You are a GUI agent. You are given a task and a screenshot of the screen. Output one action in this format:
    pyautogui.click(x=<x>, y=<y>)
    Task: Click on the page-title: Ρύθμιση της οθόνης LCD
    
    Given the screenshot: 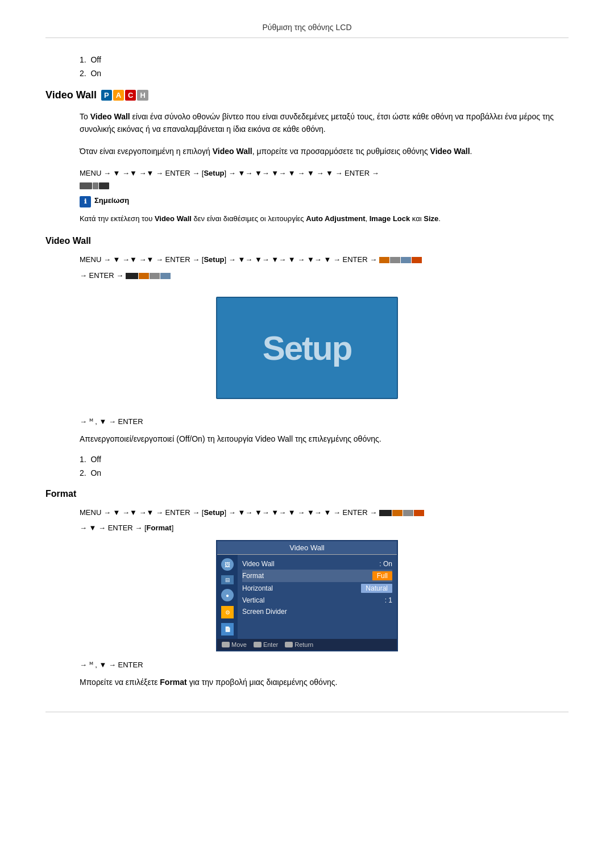 What is the action you would take?
    pyautogui.click(x=307, y=27)
    